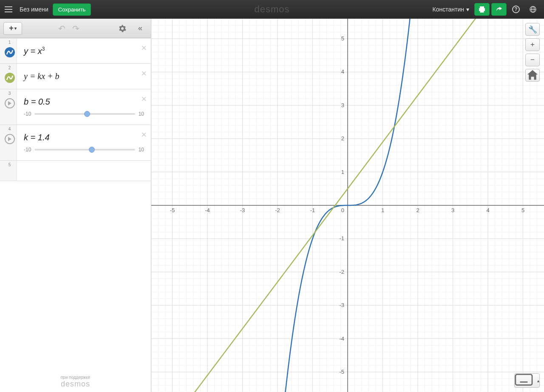  I want to click on settings-button, so click(122, 28).